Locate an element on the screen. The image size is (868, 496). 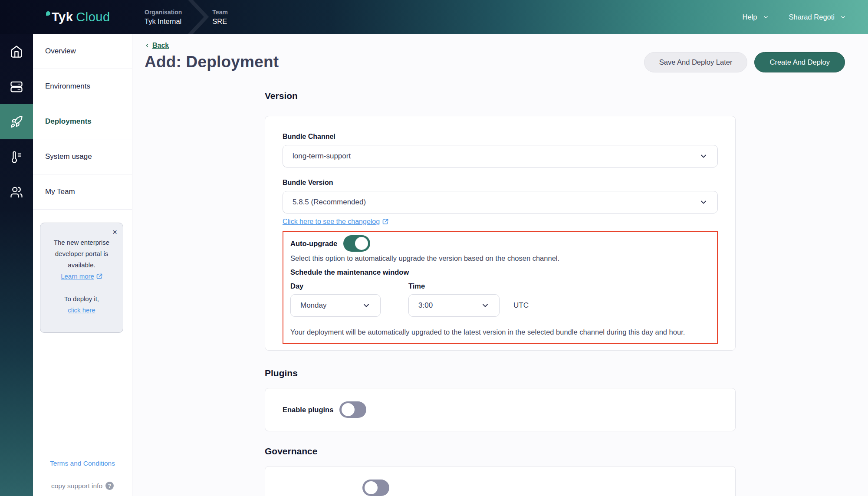
close-icon: × is located at coordinates (82, 232).